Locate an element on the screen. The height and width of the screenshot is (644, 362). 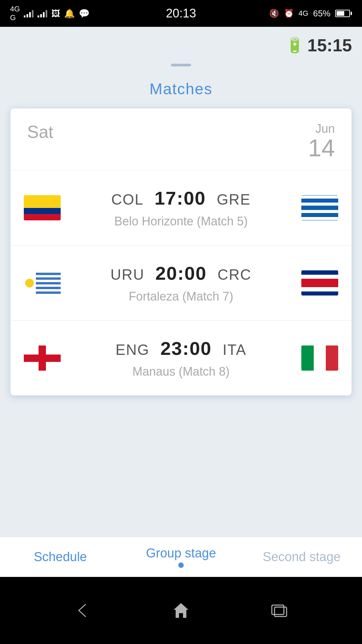
team2-code-2: CRC is located at coordinates (235, 274).